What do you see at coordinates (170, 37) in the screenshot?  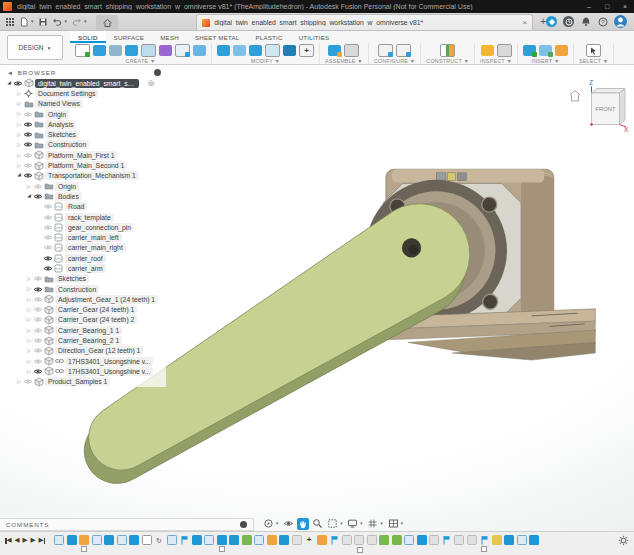 I see `ribbon-tab-mesh: MESH` at bounding box center [170, 37].